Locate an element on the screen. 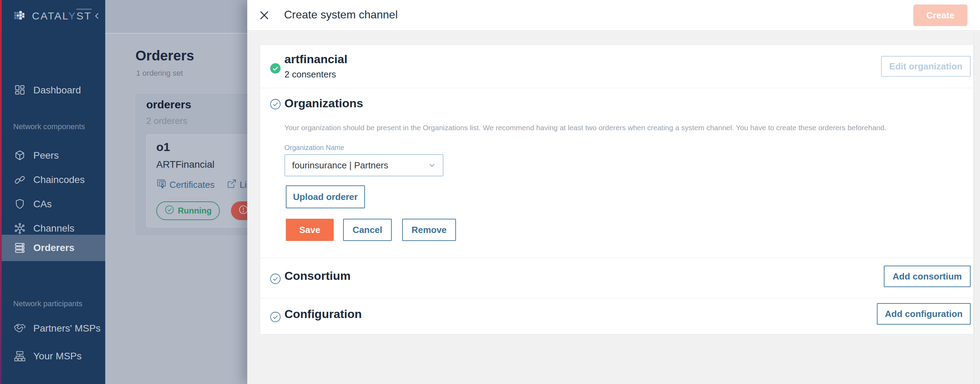  logo-part1: CATAL is located at coordinates (50, 16).